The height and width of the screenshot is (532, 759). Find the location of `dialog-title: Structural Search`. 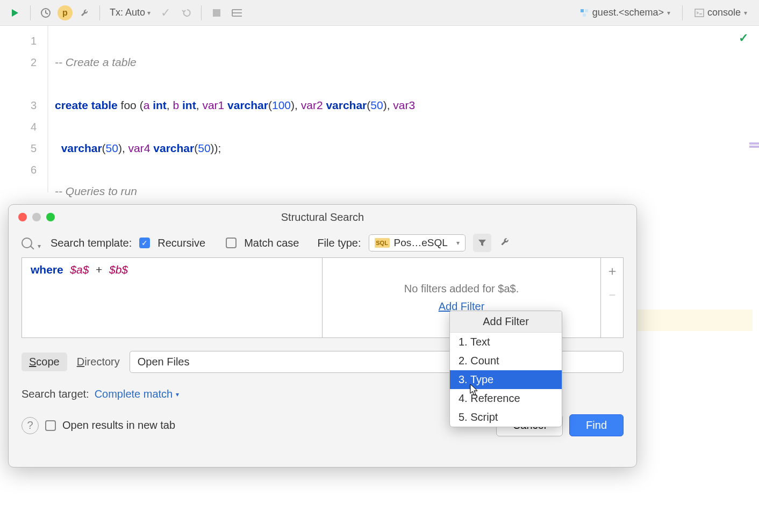

dialog-title: Structural Search is located at coordinates (323, 217).